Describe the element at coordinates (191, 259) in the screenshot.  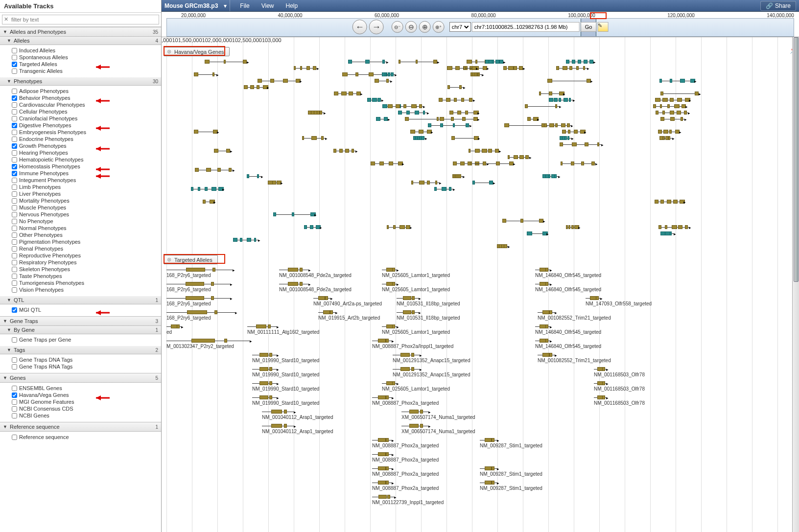
I see `track-head-targeted: ⊗ Targeted Alleles` at that location.